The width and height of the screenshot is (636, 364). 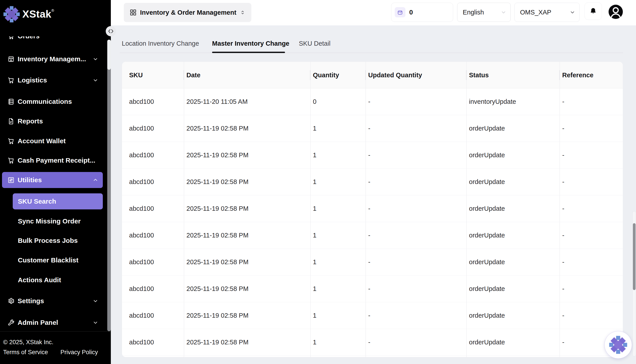 I want to click on sidebar-item-label: Reports, so click(x=30, y=121).